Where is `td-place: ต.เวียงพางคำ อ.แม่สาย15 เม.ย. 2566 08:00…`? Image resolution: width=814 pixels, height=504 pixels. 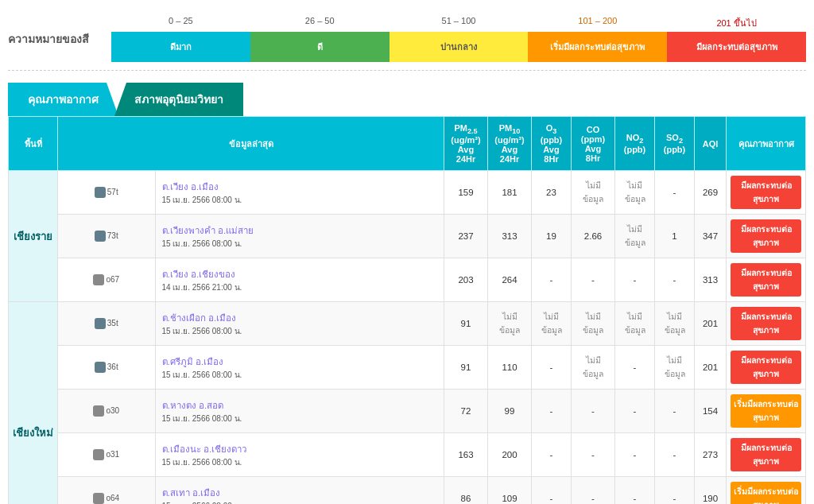 td-place: ต.เวียงพางคำ อ.แม่สาย15 เม.ย. 2566 08:00… is located at coordinates (299, 237).